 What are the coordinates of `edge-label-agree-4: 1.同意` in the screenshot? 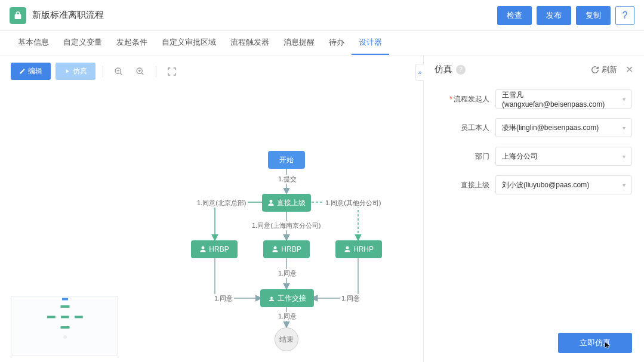 It's located at (288, 316).